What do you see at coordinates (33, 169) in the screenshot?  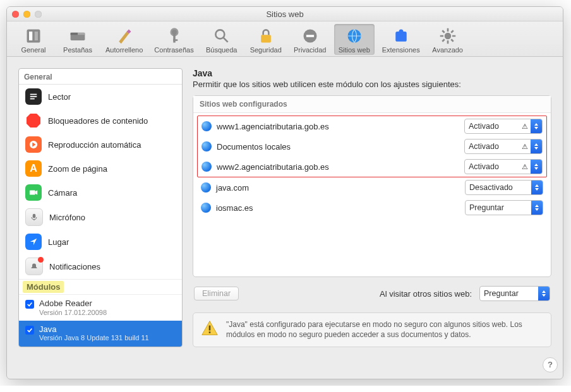 I see `zoom-icon: A` at bounding box center [33, 169].